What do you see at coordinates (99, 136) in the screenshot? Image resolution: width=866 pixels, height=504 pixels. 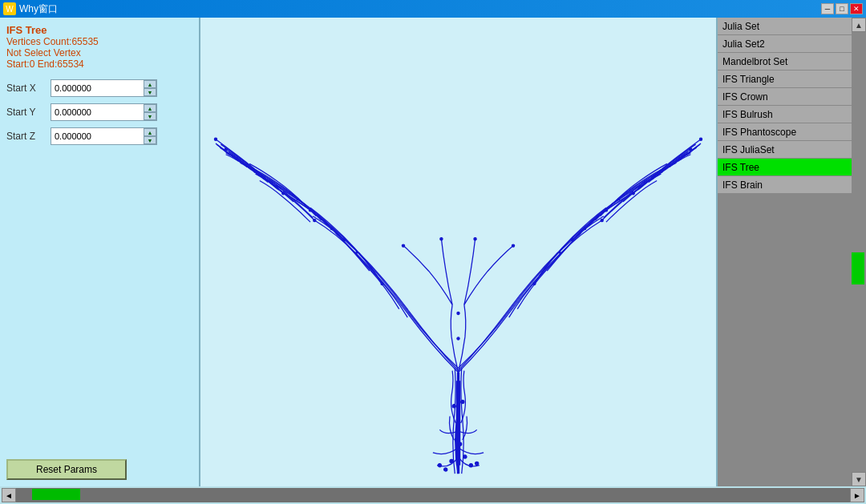 I see `param-row-z: Start Z ▲ ▼` at bounding box center [99, 136].